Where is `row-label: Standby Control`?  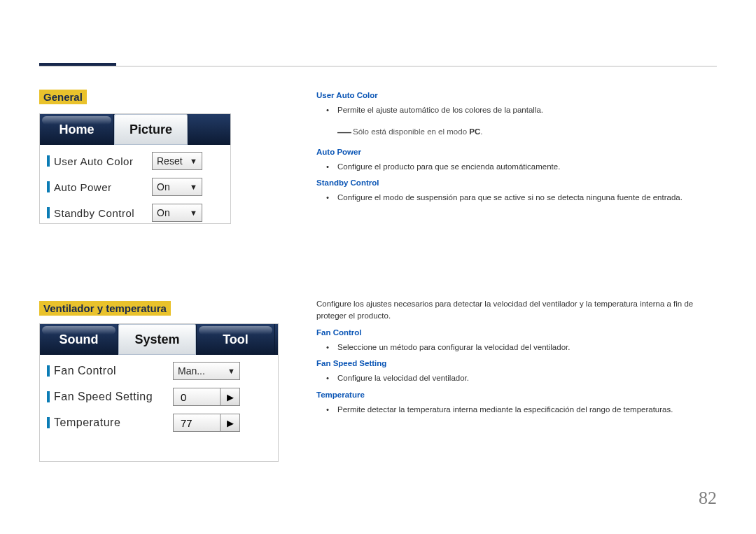
row-label: Standby Control is located at coordinates (99, 213).